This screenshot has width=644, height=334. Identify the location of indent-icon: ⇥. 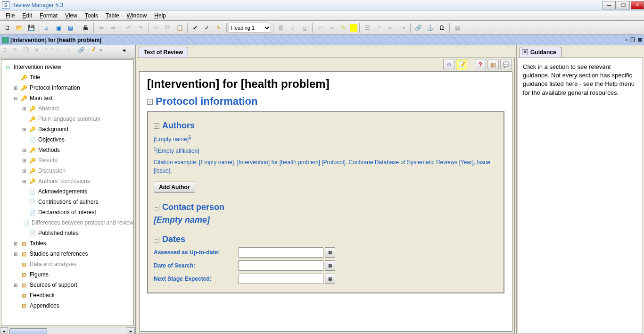
(403, 28).